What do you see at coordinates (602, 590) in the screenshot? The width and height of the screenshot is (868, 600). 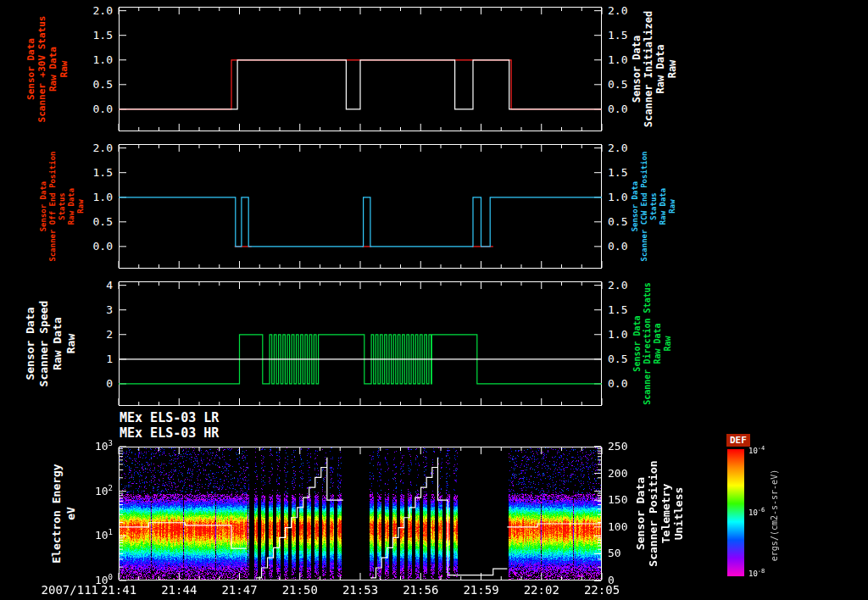 I see `time-tick-label: 22:05` at bounding box center [602, 590].